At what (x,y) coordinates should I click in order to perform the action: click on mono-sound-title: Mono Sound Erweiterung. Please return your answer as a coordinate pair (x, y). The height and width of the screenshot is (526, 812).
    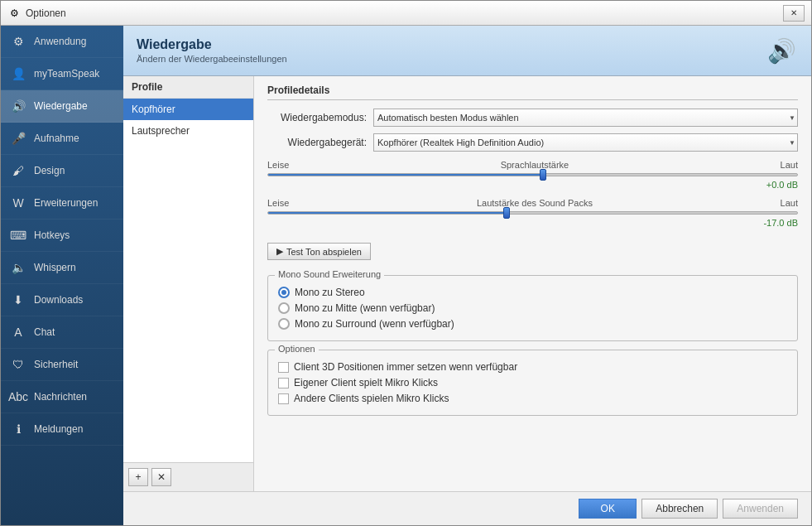
    Looking at the image, I should click on (329, 274).